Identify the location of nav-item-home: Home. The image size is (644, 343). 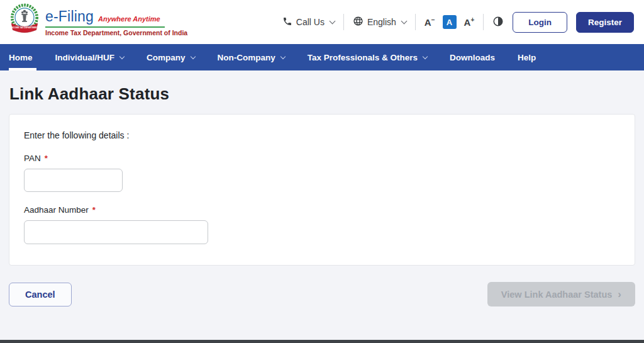
(22, 57).